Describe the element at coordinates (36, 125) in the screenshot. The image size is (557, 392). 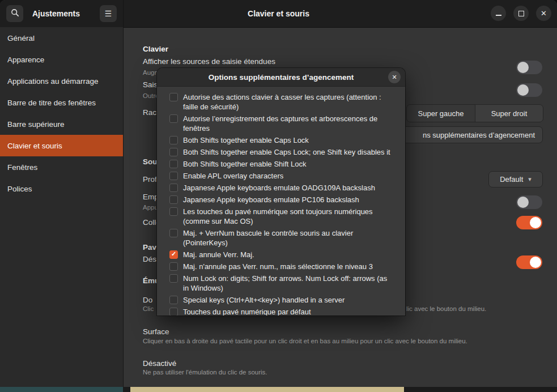
I see `sidebar-item-label: Barre supérieure` at that location.